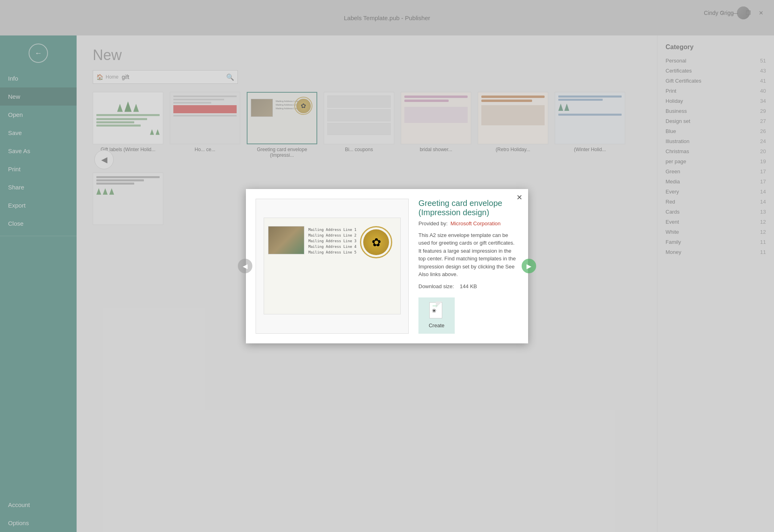 This screenshot has height=532, width=774. Describe the element at coordinates (437, 311) in the screenshot. I see `create-button-icon: ✳` at that location.